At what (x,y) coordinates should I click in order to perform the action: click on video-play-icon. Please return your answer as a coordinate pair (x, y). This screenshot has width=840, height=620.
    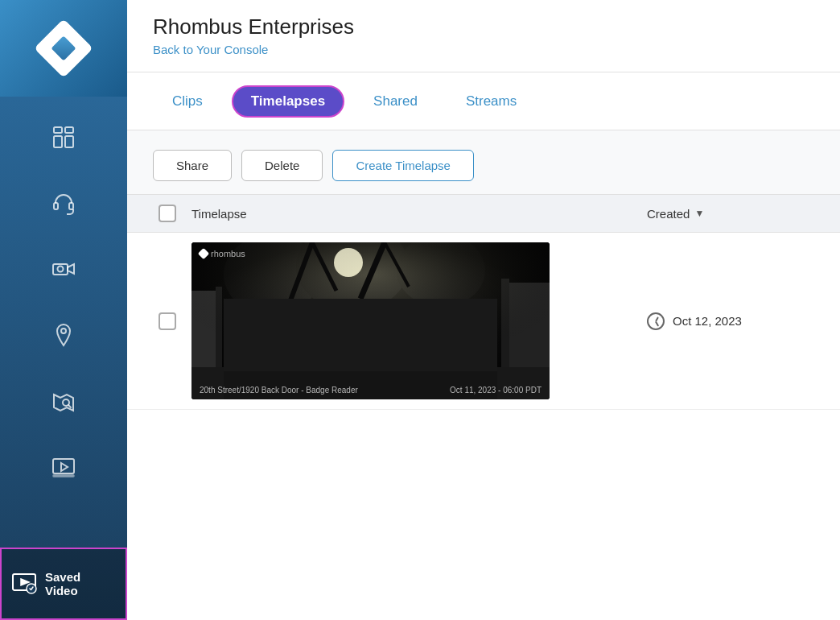
    Looking at the image, I should click on (64, 467).